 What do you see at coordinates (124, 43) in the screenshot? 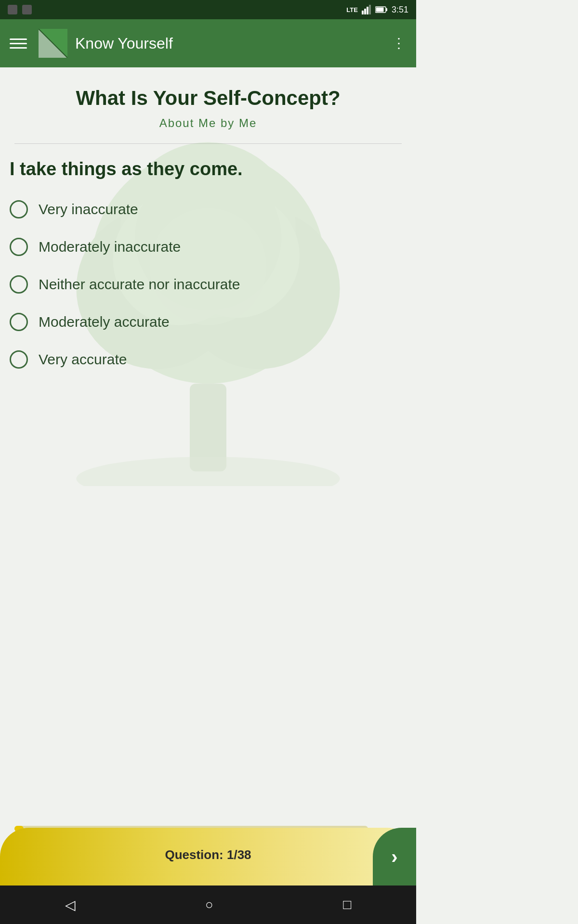
I see `app-title: Know Yourself` at bounding box center [124, 43].